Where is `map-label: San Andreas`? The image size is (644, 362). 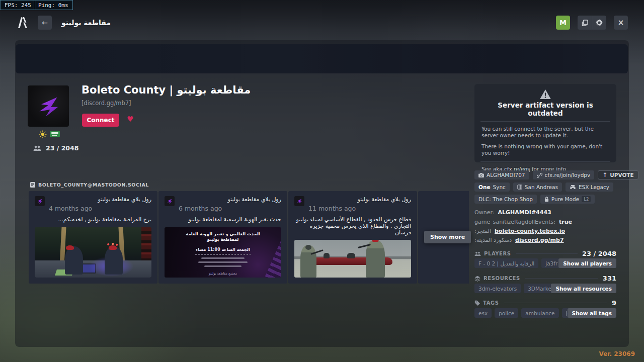 map-label: San Andreas is located at coordinates (541, 187).